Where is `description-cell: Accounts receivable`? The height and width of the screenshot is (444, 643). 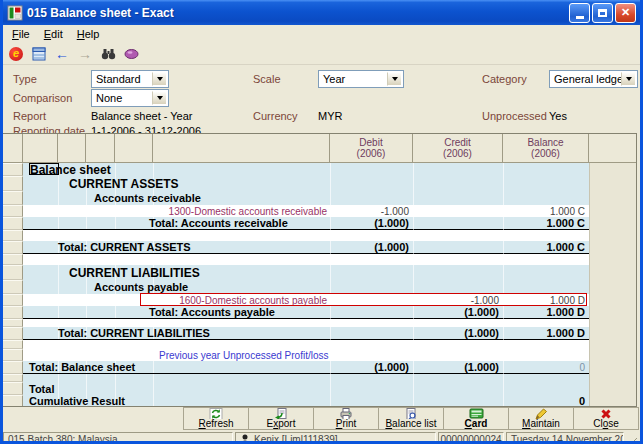 description-cell: Accounts receivable is located at coordinates (176, 198).